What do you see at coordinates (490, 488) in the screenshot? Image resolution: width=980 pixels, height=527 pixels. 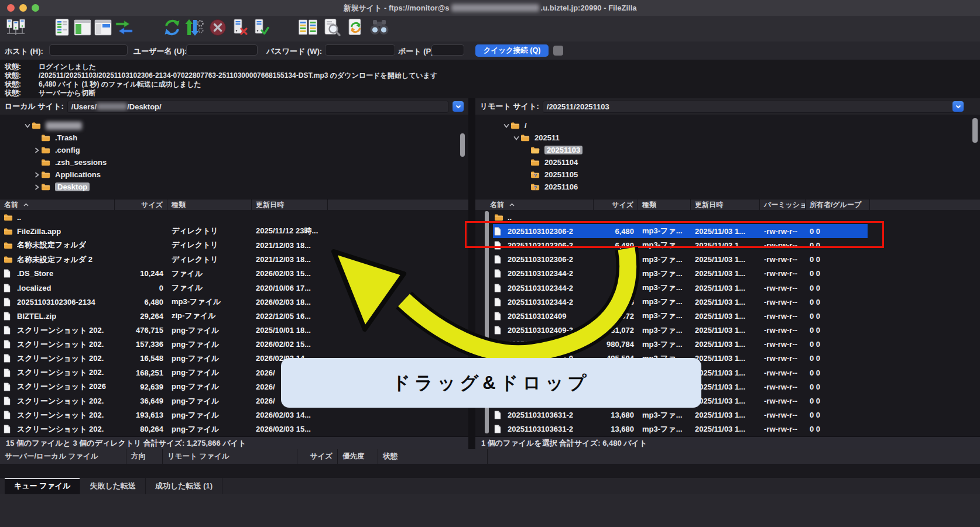 I see `transfer-queue: サーバー/ローカル ファイル方向リモート ファイルサイズ優先度状態 キュー ファ…` at bounding box center [490, 488].